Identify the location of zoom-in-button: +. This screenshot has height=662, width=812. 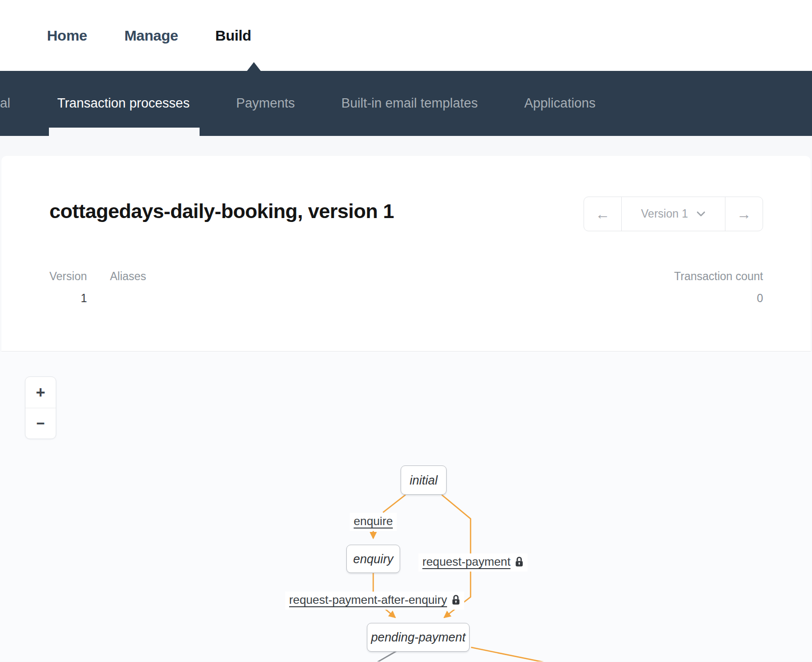
(41, 392).